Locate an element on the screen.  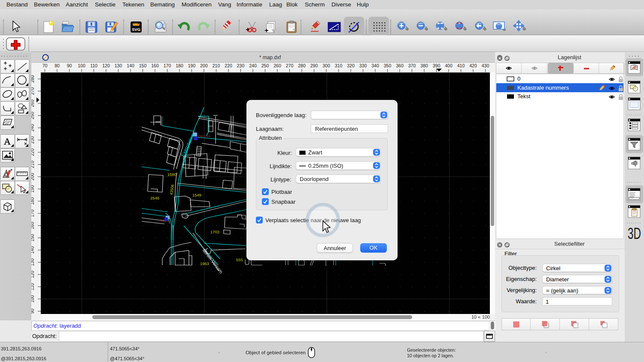
svg-text: 1580 is located at coordinates (172, 174).